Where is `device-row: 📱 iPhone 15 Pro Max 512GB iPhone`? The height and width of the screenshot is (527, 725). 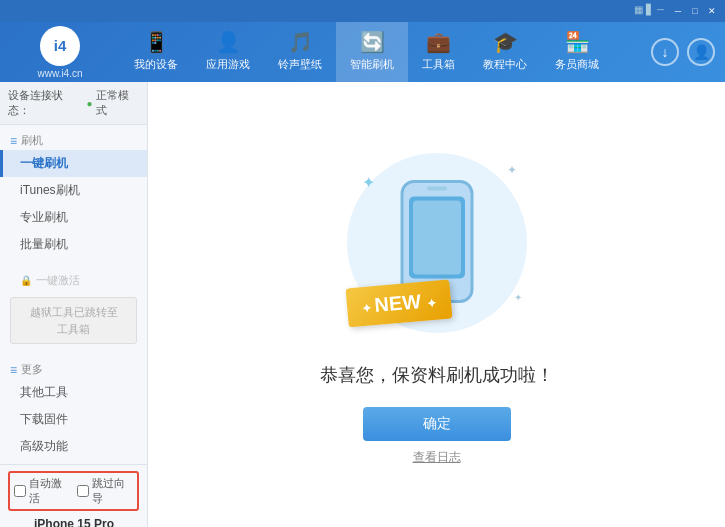 device-row: 📱 iPhone 15 Pro Max 512GB iPhone is located at coordinates (74, 521).